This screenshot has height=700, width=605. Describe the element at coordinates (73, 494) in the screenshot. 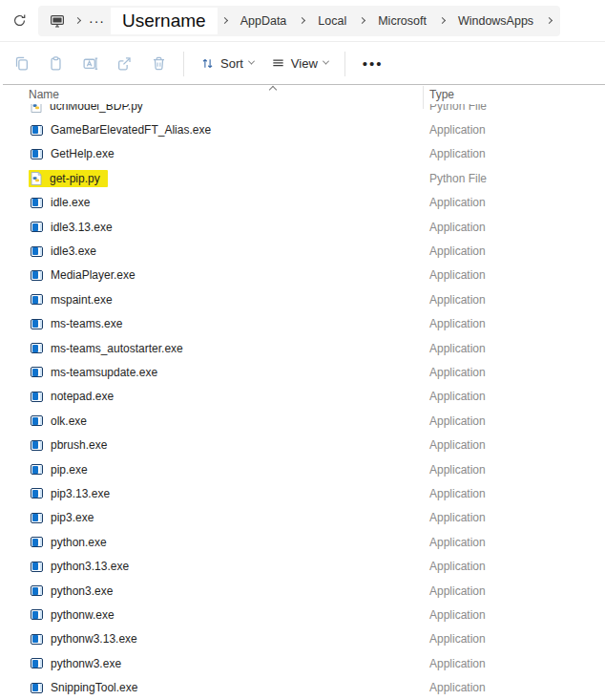

I see `file-name-cell: pip3.13.exe` at that location.